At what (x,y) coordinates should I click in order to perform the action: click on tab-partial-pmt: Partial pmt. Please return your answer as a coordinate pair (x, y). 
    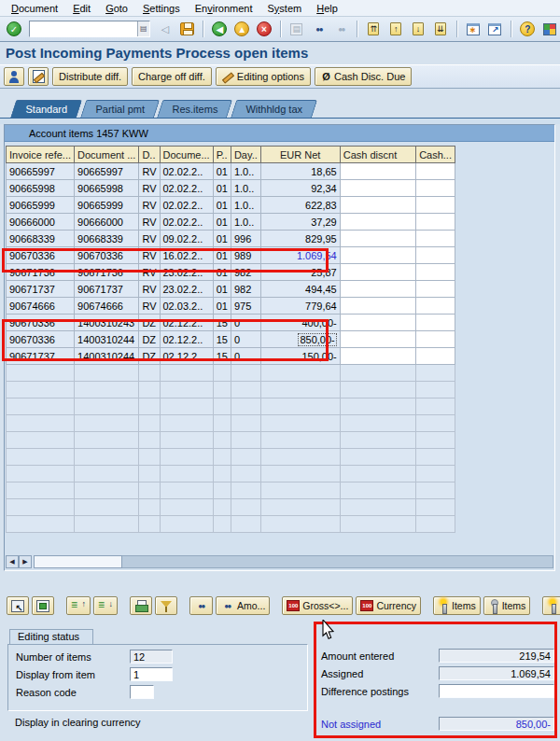
    Looking at the image, I should click on (119, 109).